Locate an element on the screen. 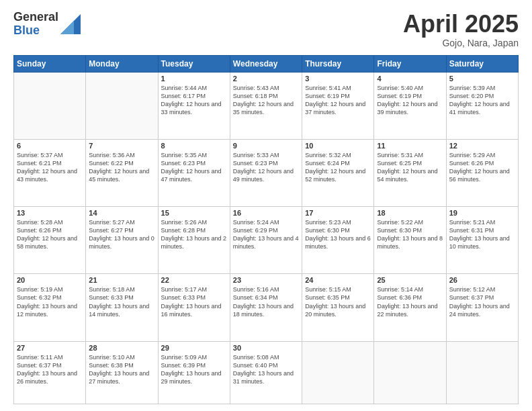 This screenshot has height=411, width=532. weekday-header: Wednesday is located at coordinates (266, 63).